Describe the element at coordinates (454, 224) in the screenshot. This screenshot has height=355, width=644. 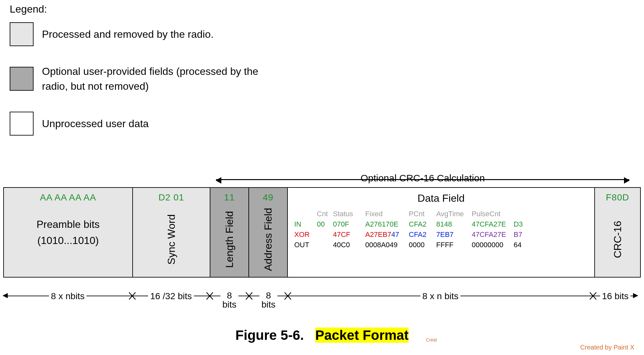
I see `data-cell: 8148` at that location.